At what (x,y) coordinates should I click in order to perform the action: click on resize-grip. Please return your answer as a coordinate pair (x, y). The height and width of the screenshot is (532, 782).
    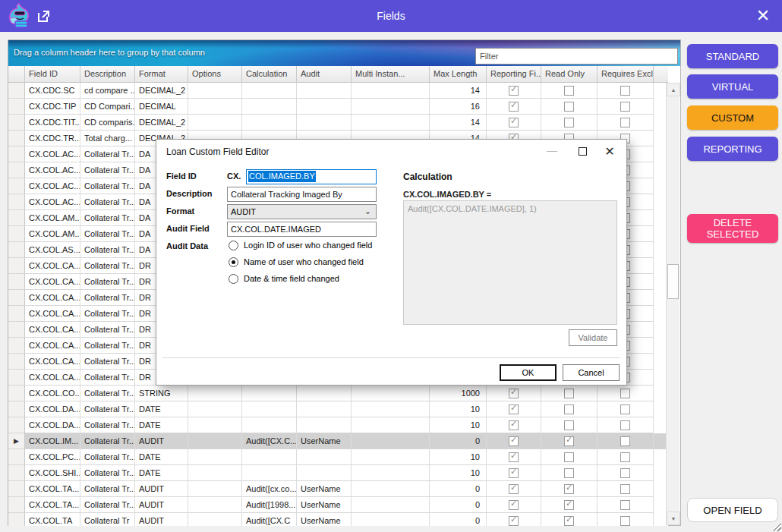
    Looking at the image, I should click on (776, 527).